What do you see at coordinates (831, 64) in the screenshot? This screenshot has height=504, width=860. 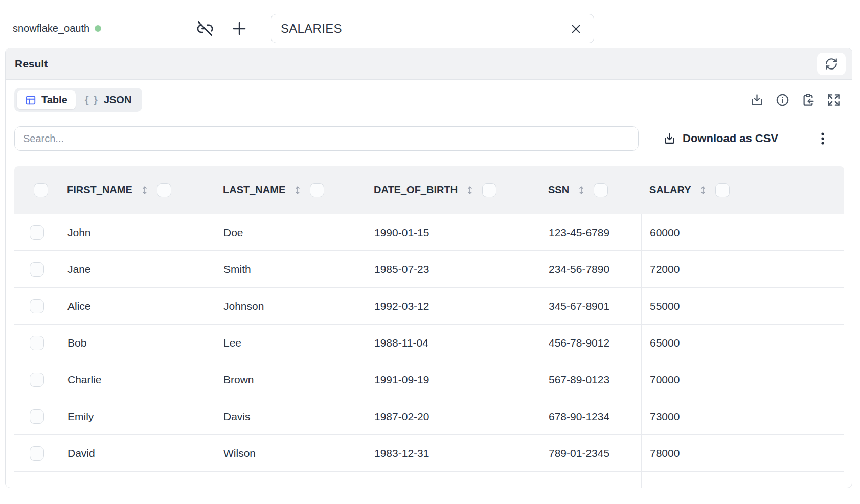 I see `refresh-button` at bounding box center [831, 64].